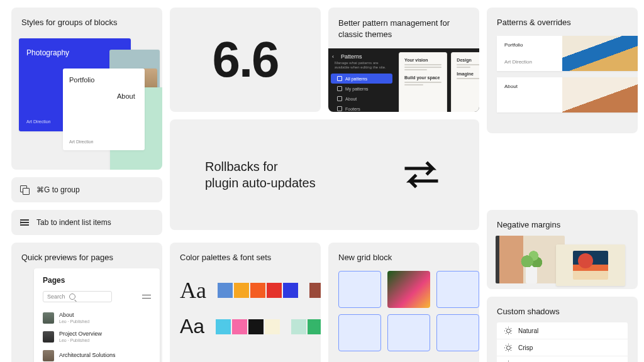 This screenshot has width=644, height=362. What do you see at coordinates (562, 70) in the screenshot?
I see `card-patterns-overrides: Patterns & overrides Portfolio Art Direc…` at bounding box center [562, 70].